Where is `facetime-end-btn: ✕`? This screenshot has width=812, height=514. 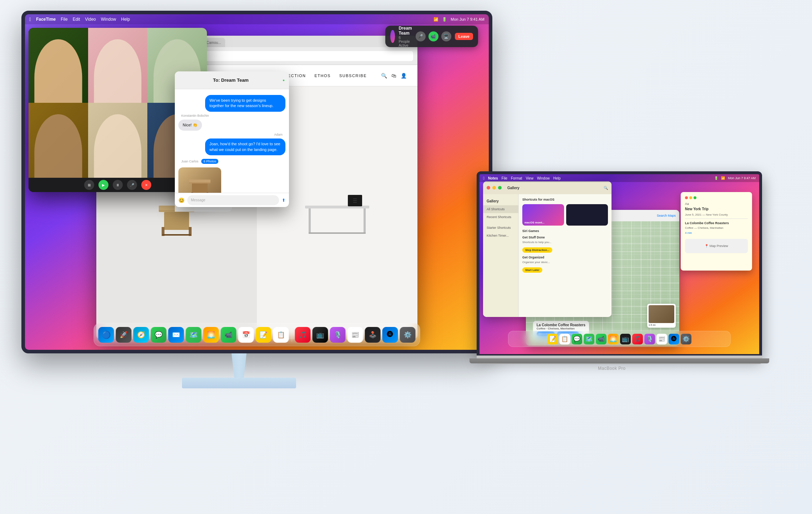 facetime-end-btn: ✕ is located at coordinates (146, 185).